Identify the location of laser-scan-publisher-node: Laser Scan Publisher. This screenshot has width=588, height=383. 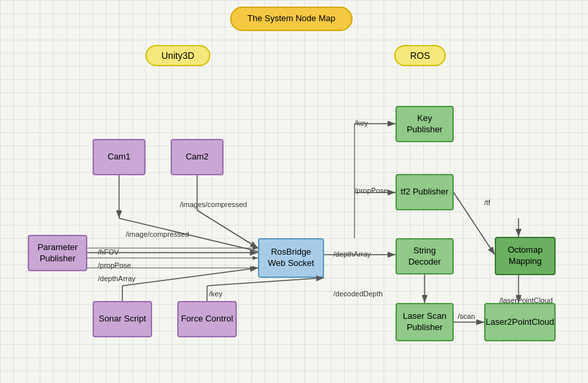
(425, 322).